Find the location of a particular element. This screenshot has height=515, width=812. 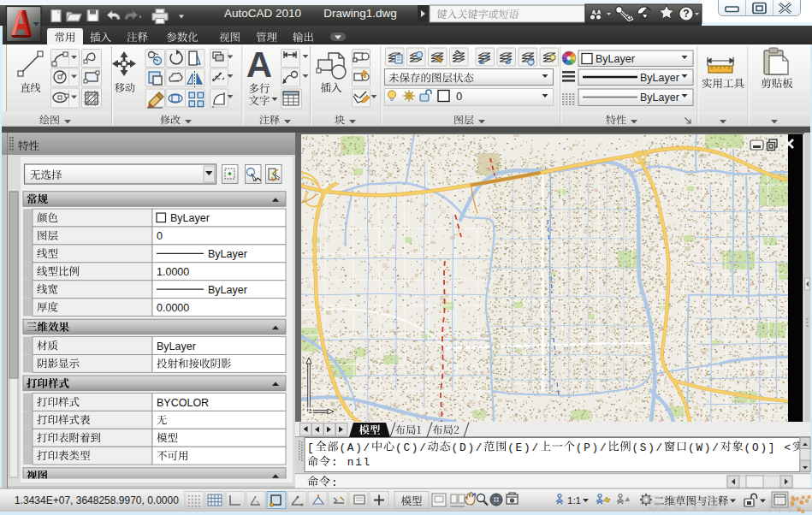

svg-text: n is located at coordinates (351, 462).